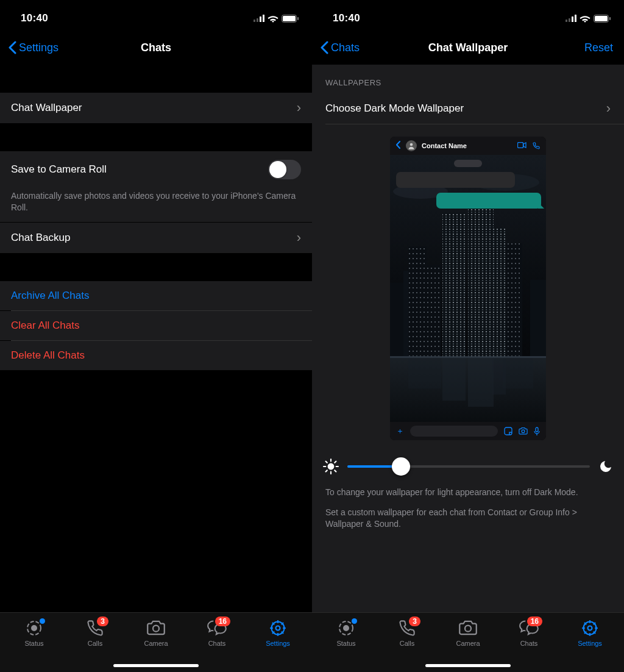  I want to click on plus-icon: ＋, so click(400, 431).